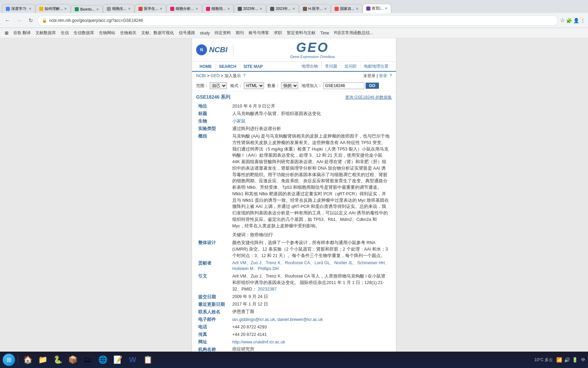  Describe the element at coordinates (391, 76) in the screenshot. I see `login-help-icon: ?` at that location.